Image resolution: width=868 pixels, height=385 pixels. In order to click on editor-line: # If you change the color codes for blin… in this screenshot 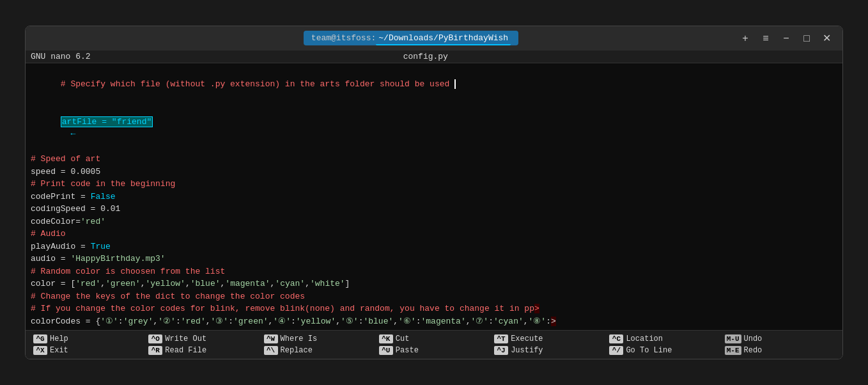, I will do `click(434, 309)`.